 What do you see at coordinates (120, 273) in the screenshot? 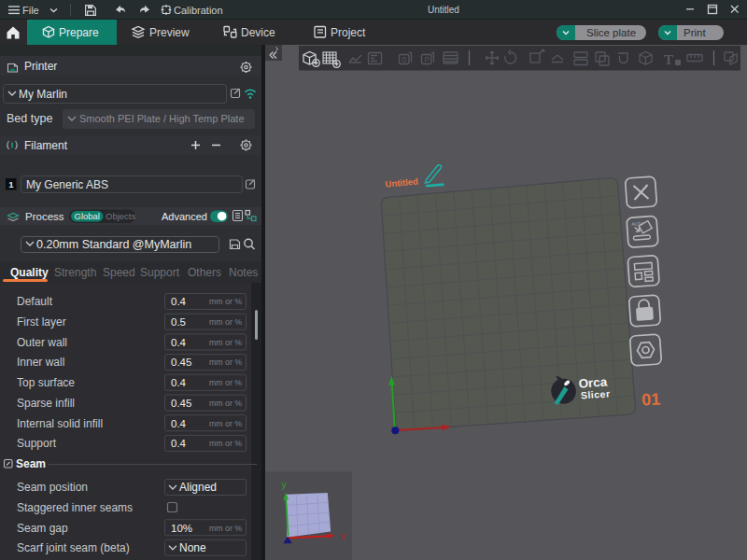
I see `svg-text: Speed` at bounding box center [120, 273].